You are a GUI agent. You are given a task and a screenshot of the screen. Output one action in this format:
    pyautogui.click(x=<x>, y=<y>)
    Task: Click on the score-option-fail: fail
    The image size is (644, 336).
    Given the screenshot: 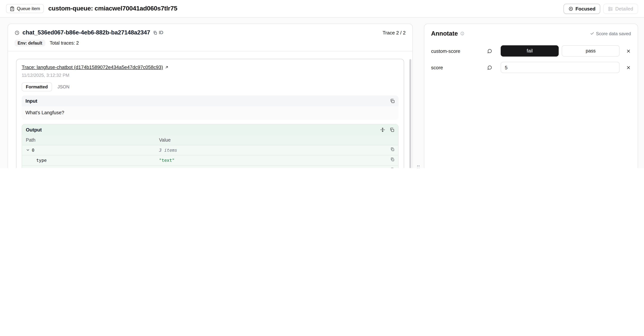 What is the action you would take?
    pyautogui.click(x=530, y=51)
    